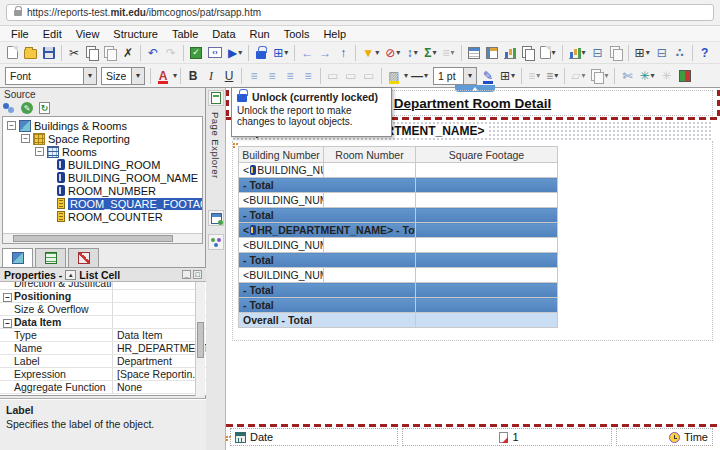 The height and width of the screenshot is (450, 720). Describe the element at coordinates (104, 138) in the screenshot. I see `tree-node-namespace: −Space Reporting` at that location.